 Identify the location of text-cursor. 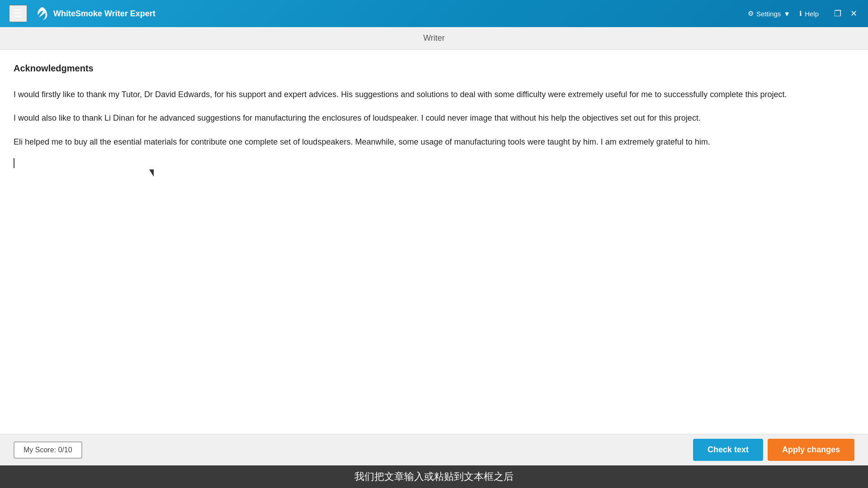
(434, 163).